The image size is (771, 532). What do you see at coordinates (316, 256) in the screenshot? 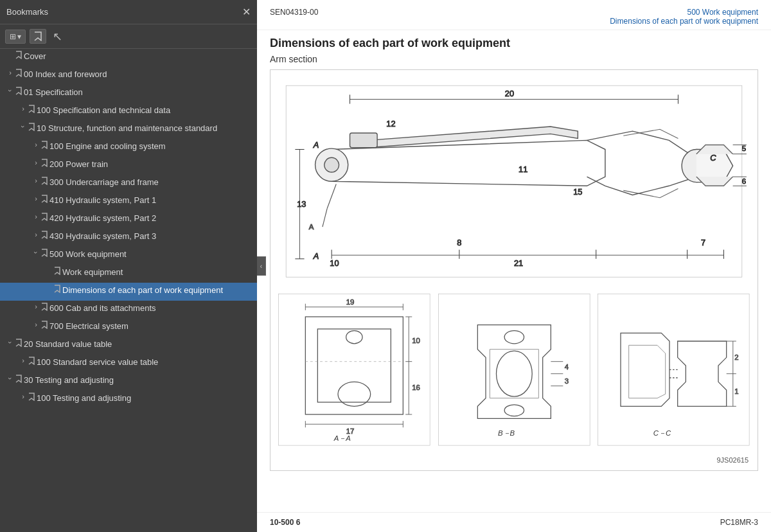
I see `dim-A2: A` at bounding box center [316, 256].